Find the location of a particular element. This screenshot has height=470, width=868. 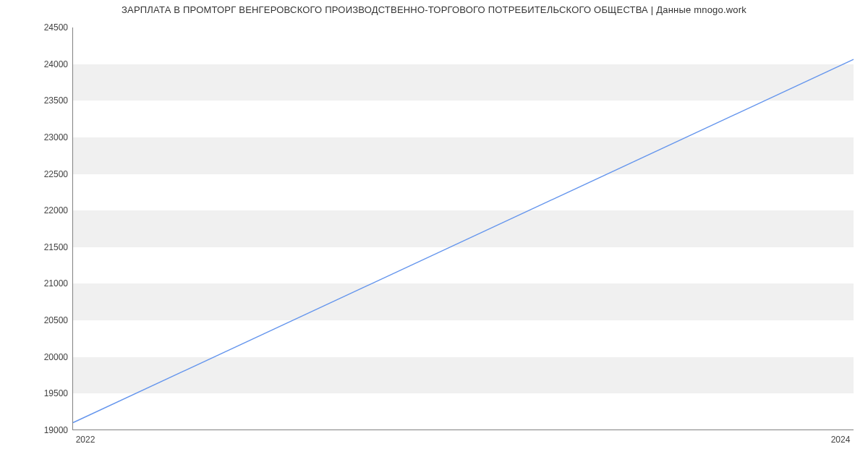

chart-title: ЗАРПЛАТА В ПРОМТОРГ ВЕНГЕРОВСКОГО ПРОИЗВ… is located at coordinates (434, 10).